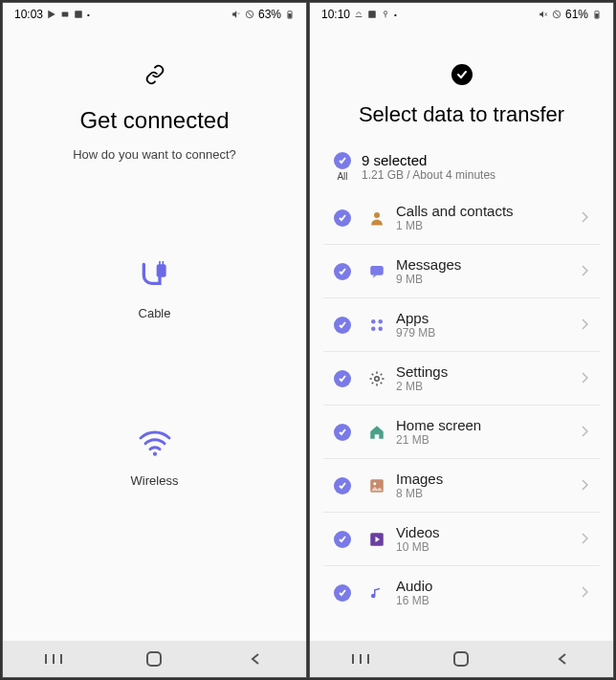 The height and width of the screenshot is (680, 616). I want to click on music-icon, so click(377, 593).